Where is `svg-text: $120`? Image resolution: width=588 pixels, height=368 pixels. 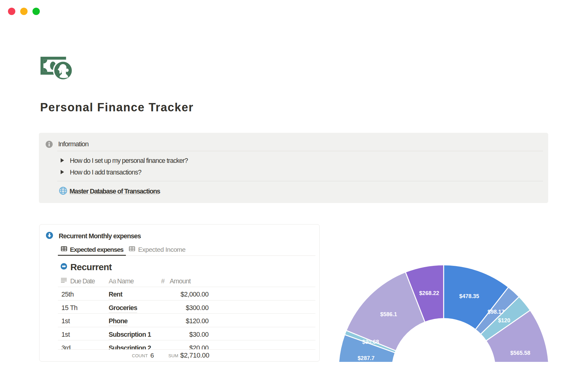 svg-text: $120 is located at coordinates (504, 320).